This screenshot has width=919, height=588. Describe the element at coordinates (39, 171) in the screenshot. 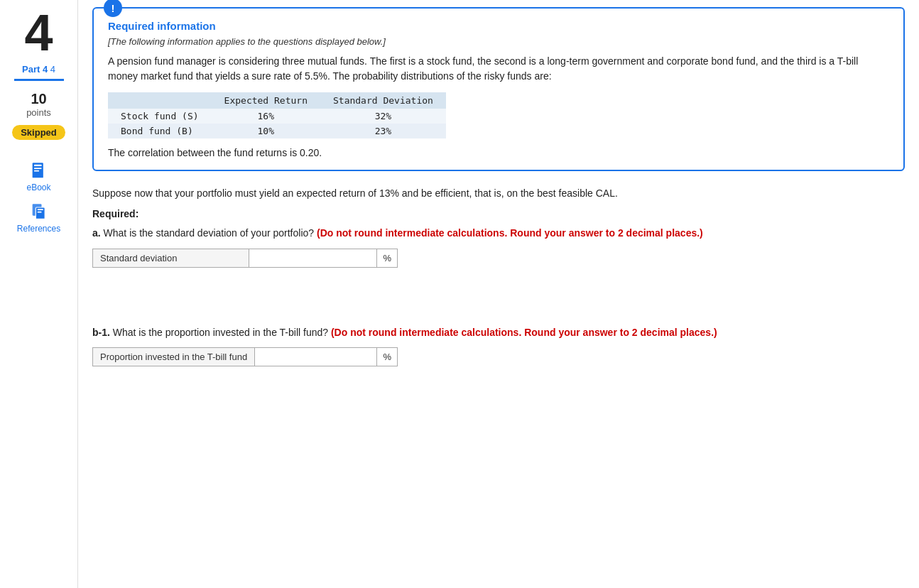

I see `ebook-icon` at that location.